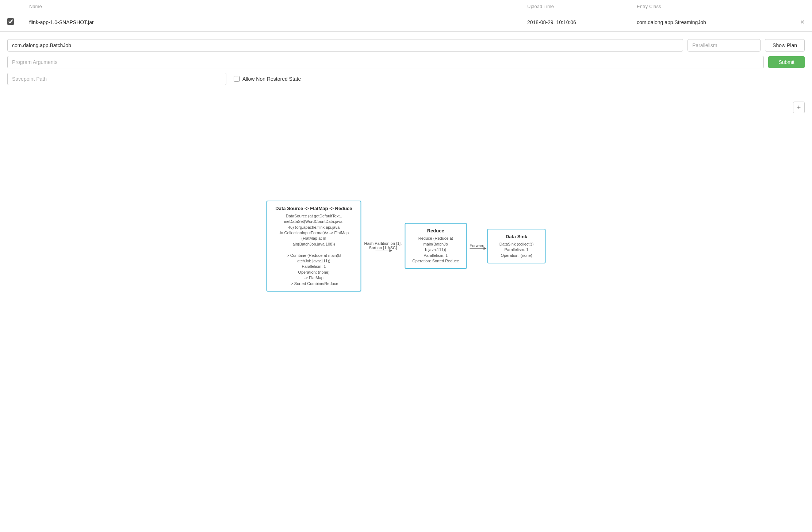 This screenshot has width=812, height=532. Describe the element at coordinates (406, 63) in the screenshot. I see `job-form-section: Show Plan Submit Allow Non Restored Stat…` at that location.